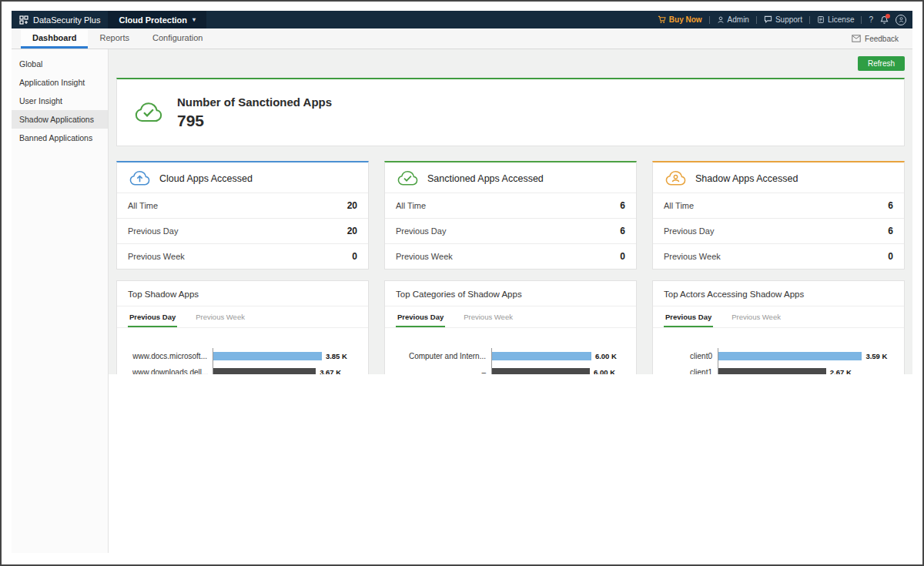 This screenshot has height=566, width=924. I want to click on sidebar-item-banned-applications: Banned Applications, so click(60, 138).